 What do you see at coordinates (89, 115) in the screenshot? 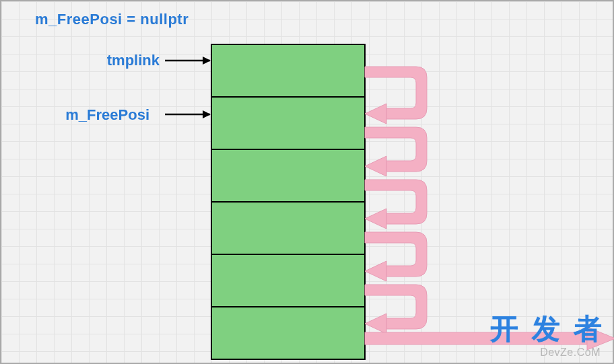
I see `label-freeposi: m_FreePosi` at bounding box center [89, 115].